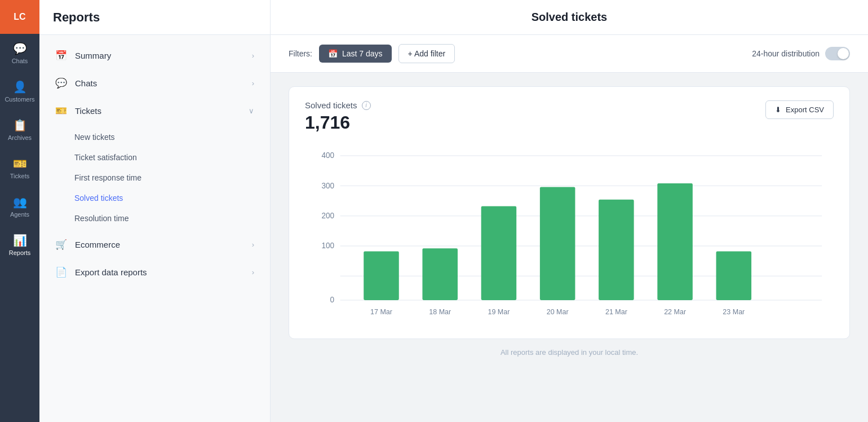 The width and height of the screenshot is (868, 422). I want to click on chats-menu-icon: 💬, so click(61, 83).